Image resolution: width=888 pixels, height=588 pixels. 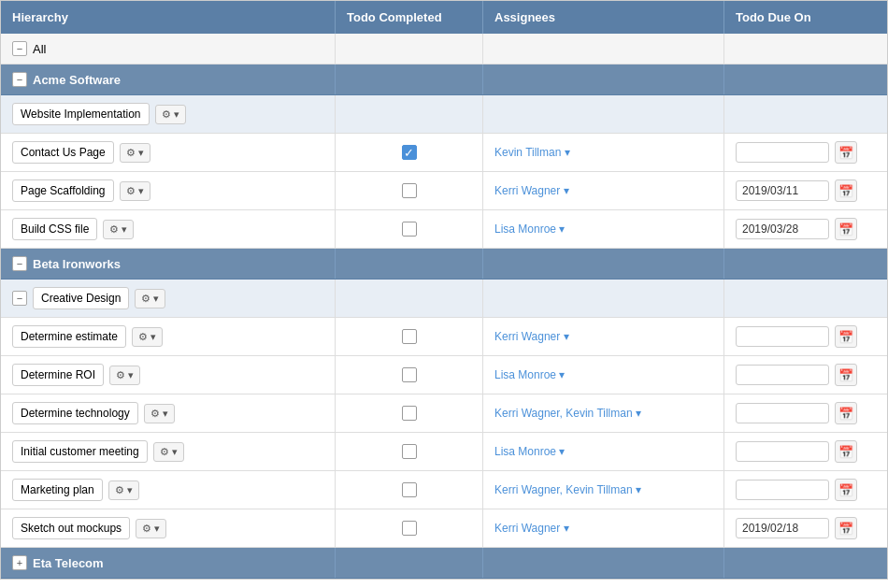 I want to click on build-css-gear-button: ⚙ ▾, so click(x=118, y=230).